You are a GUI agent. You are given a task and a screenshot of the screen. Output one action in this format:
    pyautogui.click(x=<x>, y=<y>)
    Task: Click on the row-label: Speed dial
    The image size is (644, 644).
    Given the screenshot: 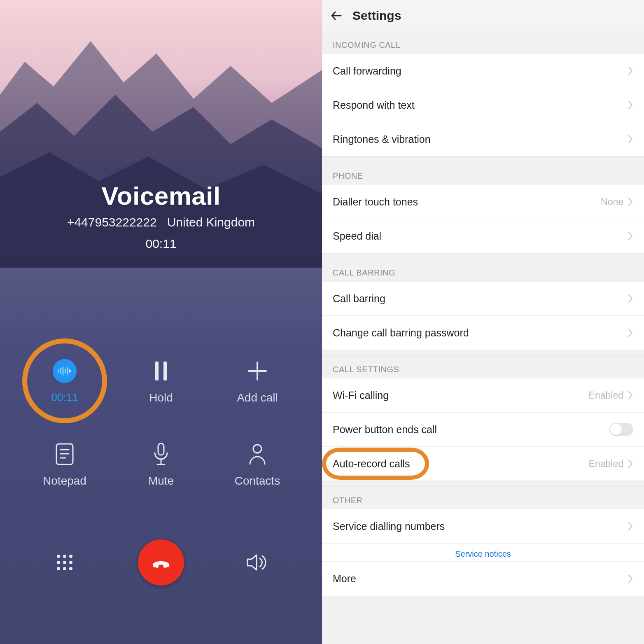 What is the action you would take?
    pyautogui.click(x=357, y=236)
    